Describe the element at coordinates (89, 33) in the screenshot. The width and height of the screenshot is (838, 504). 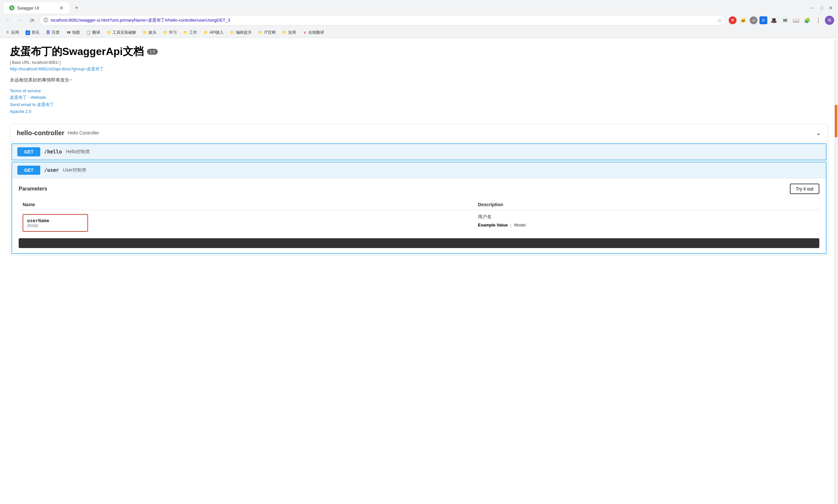
I see `translate-icon: 📋` at that location.